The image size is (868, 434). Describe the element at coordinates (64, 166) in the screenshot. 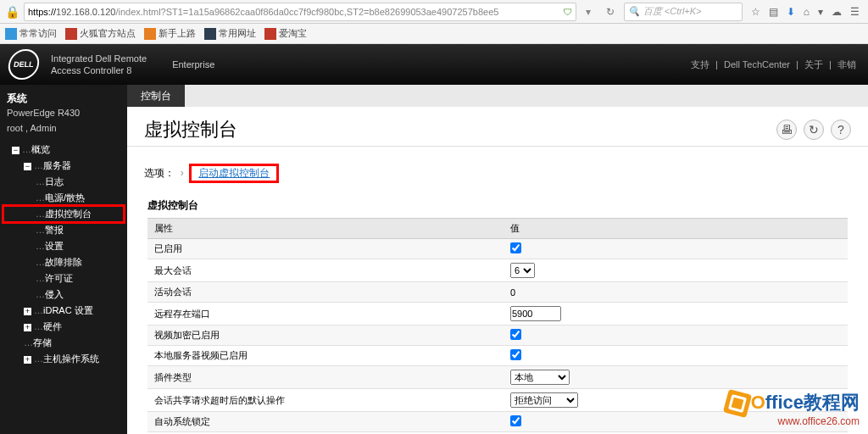

I see `tree-server: −…服务器` at that location.